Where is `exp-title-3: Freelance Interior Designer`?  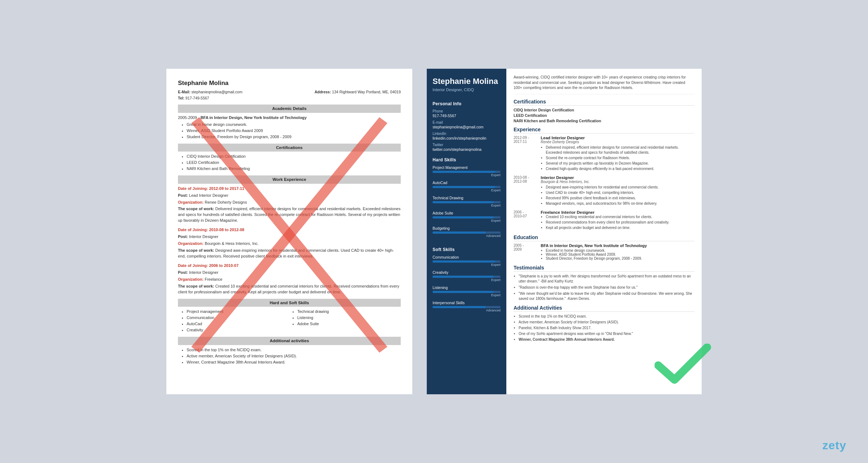
exp-title-3: Freelance Interior Designer is located at coordinates (618, 212).